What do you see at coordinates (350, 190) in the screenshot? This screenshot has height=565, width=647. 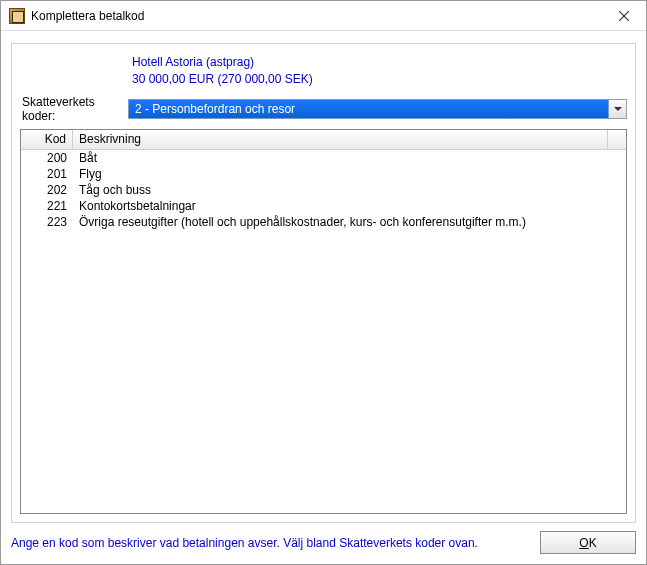 I see `cell-beskrivning: Tåg och buss` at bounding box center [350, 190].